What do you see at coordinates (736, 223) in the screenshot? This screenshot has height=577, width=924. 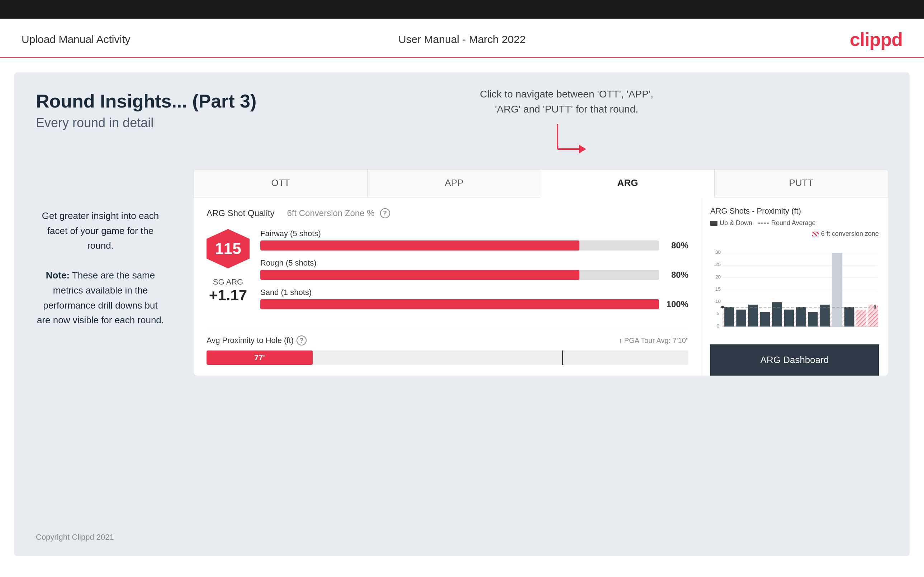 I see `legend-label-updown: Up & Down` at bounding box center [736, 223].